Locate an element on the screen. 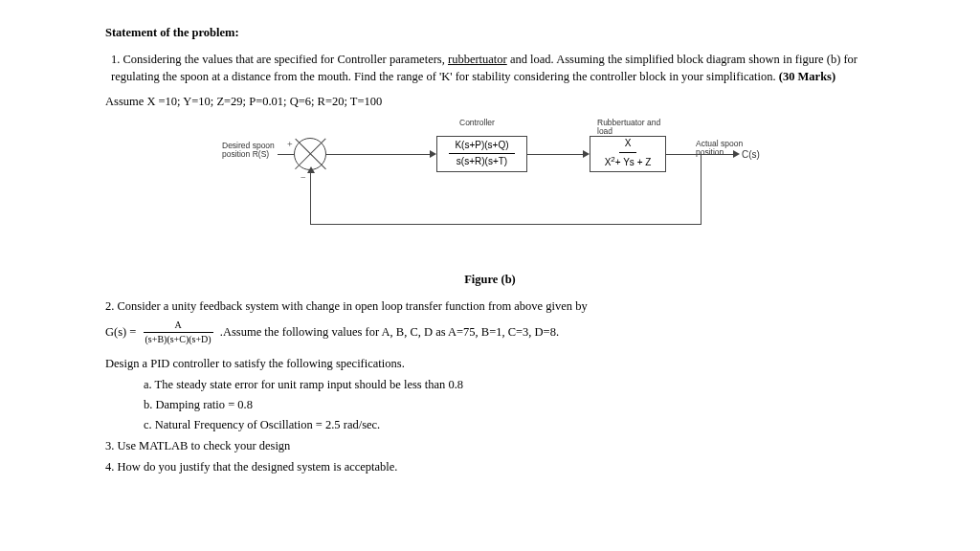 The width and height of the screenshot is (980, 551). wire-feedback-down is located at coordinates (701, 189).